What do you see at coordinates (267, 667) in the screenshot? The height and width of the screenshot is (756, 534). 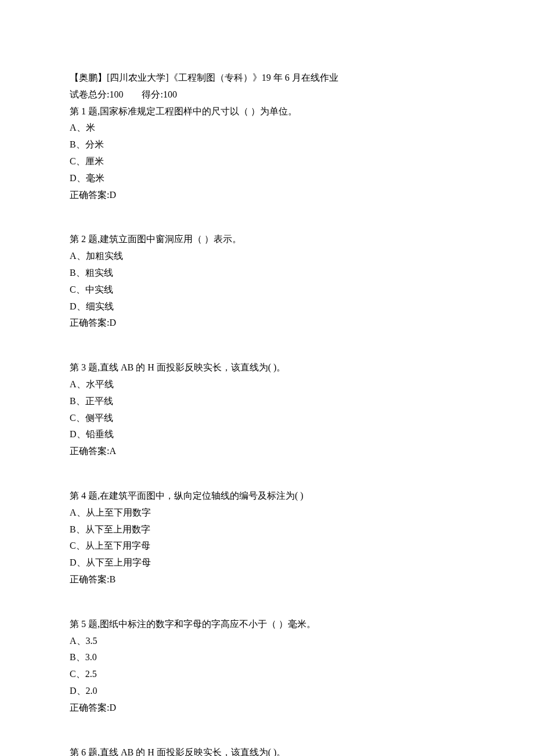 I see `question-block: 第 5 题,图纸中标注的数字和字母的字高应不小于（ ）毫米。 A、3.5 B、3…` at bounding box center [267, 667].